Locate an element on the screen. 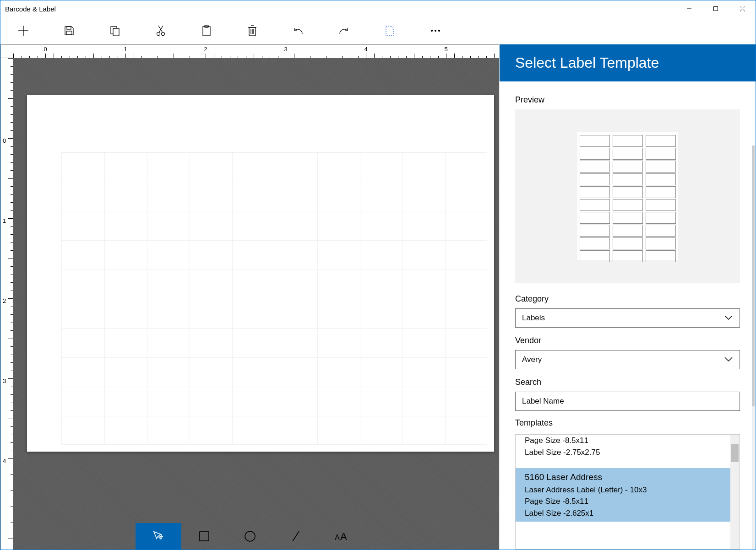 The width and height of the screenshot is (756, 550). more-button is located at coordinates (435, 31).